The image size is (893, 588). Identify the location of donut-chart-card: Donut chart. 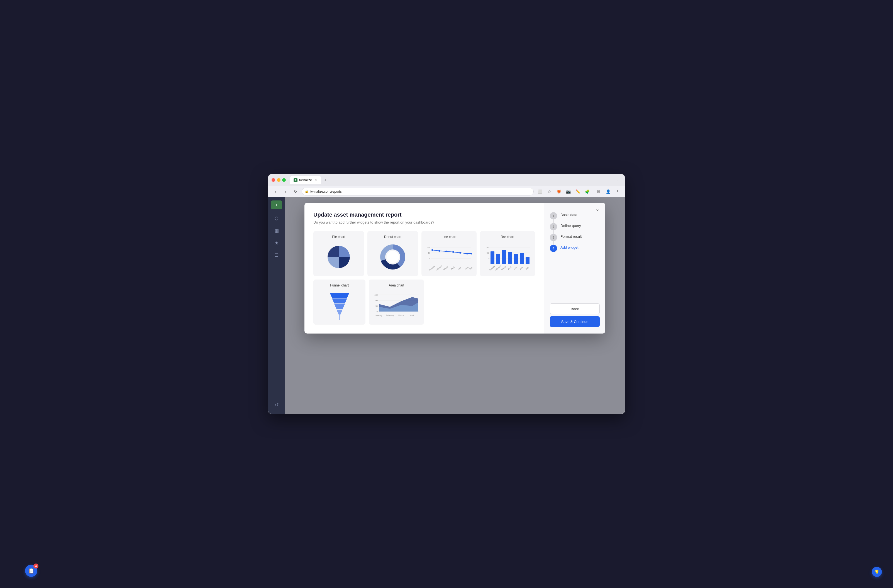
(392, 254).